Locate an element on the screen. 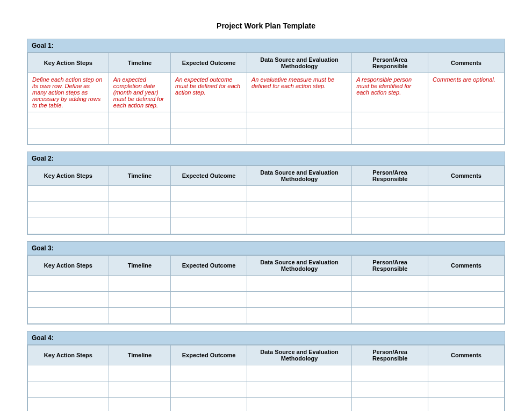 This screenshot has width=532, height=411. cell-person: A responsible person must be identified … is located at coordinates (390, 92).